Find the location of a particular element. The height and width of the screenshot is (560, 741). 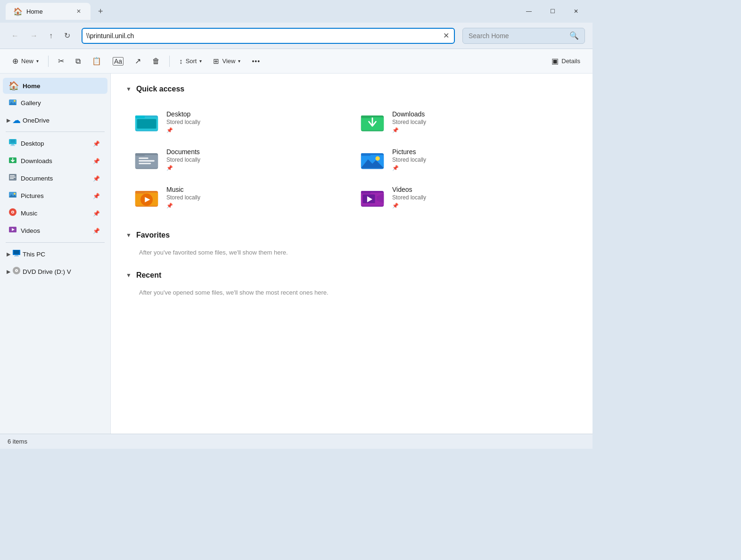

new-button: ⊕ New ▾ is located at coordinates (25, 61).